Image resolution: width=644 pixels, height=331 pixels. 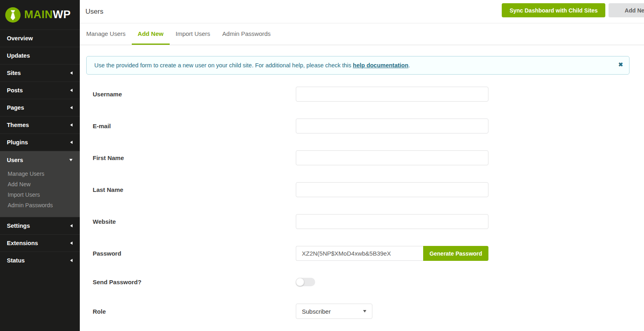 I want to click on email-field, so click(x=392, y=126).